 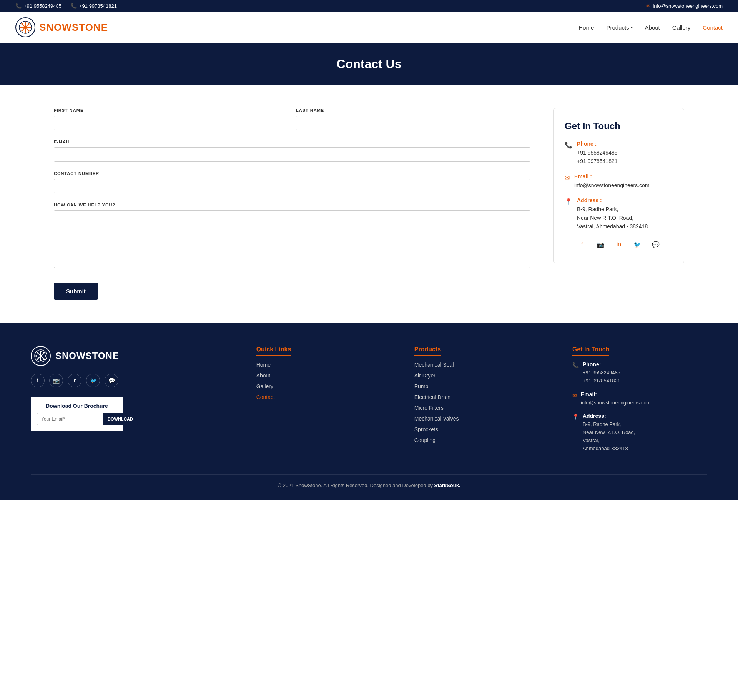 What do you see at coordinates (292, 239) in the screenshot?
I see `help-textarea` at bounding box center [292, 239].